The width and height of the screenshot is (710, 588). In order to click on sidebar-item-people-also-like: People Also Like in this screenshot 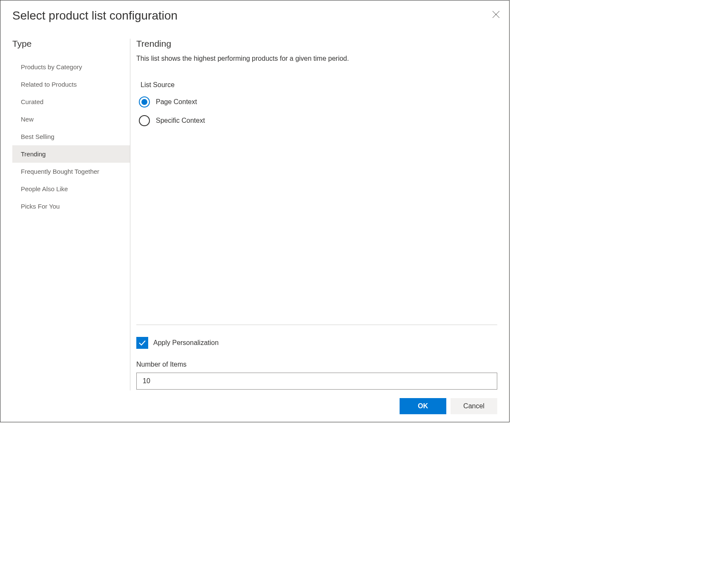, I will do `click(71, 189)`.